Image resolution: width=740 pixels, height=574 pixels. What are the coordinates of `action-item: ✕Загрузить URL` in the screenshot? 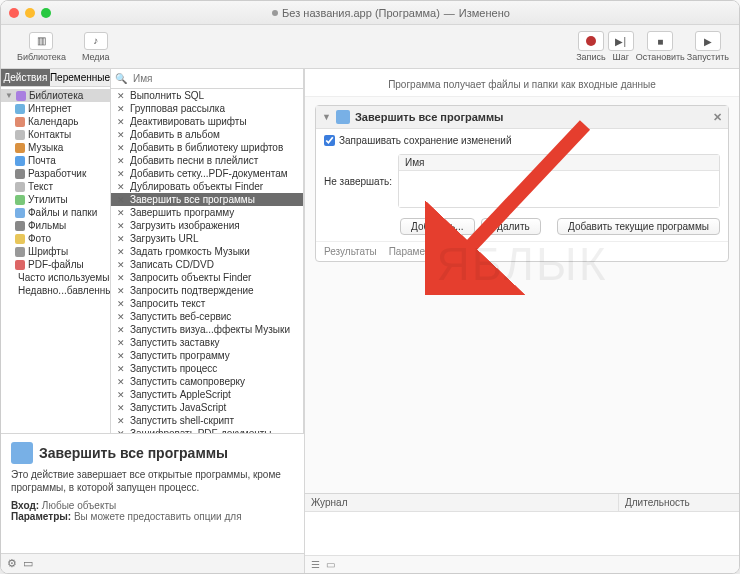 It's located at (207, 238).